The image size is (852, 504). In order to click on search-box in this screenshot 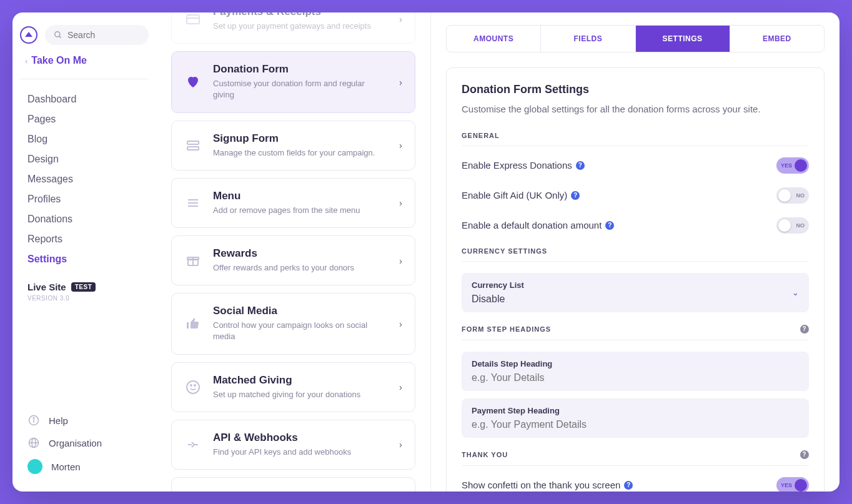, I will do `click(97, 35)`.